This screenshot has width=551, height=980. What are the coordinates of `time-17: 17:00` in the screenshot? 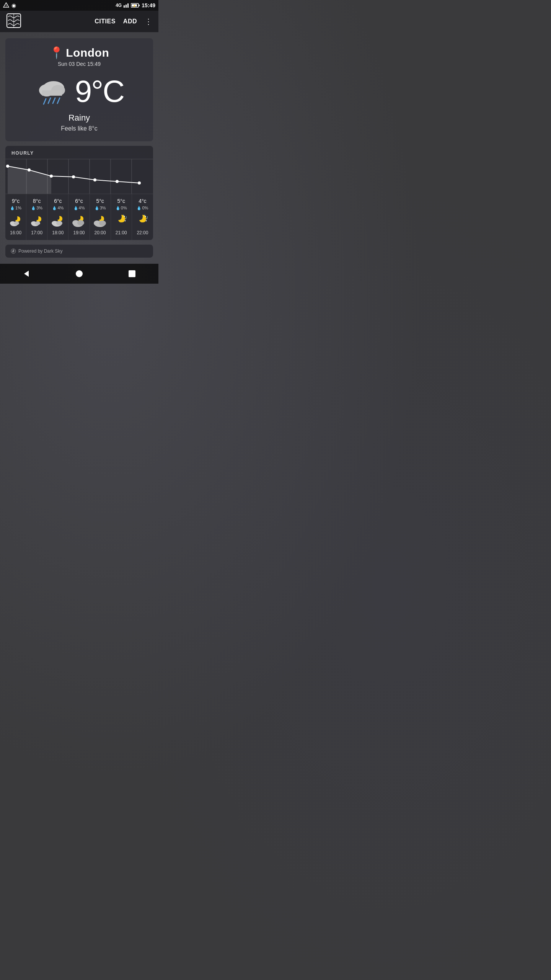 It's located at (37, 233).